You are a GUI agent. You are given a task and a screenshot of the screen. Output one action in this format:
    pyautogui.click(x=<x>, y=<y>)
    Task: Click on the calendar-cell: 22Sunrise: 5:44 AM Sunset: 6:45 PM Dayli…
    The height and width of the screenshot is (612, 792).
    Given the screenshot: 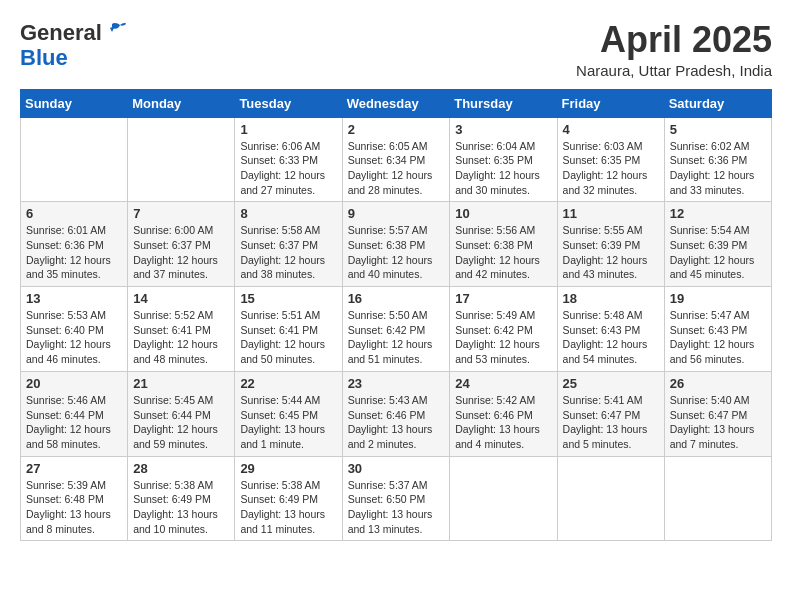 What is the action you would take?
    pyautogui.click(x=288, y=414)
    